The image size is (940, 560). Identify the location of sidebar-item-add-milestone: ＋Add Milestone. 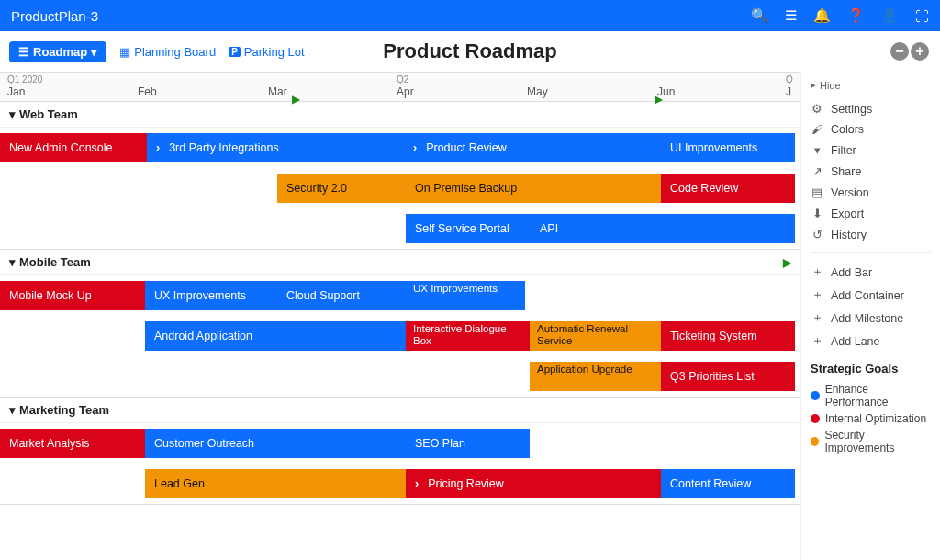
(870, 318).